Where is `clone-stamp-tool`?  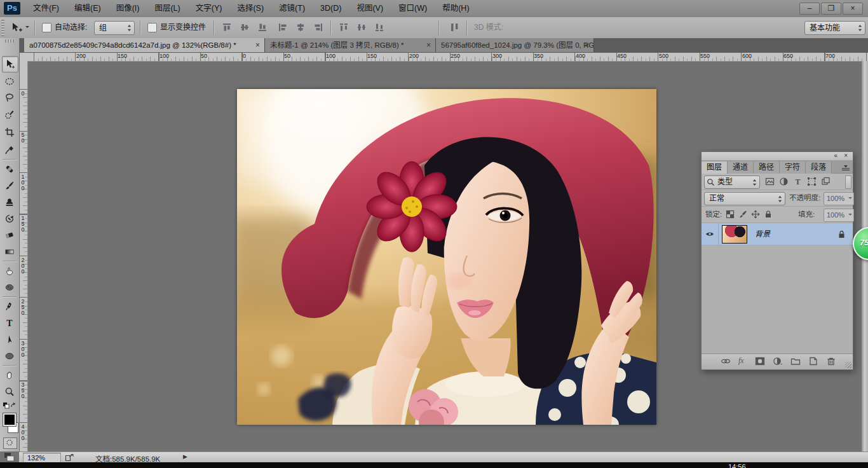 clone-stamp-tool is located at coordinates (10, 202).